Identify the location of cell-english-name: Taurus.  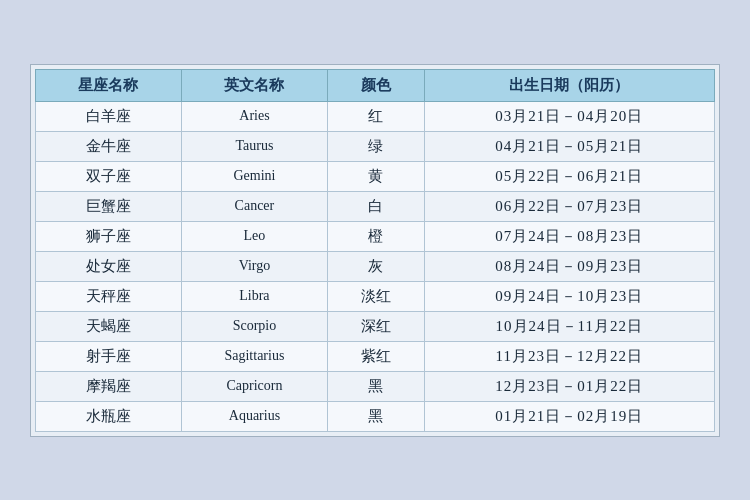
(254, 146).